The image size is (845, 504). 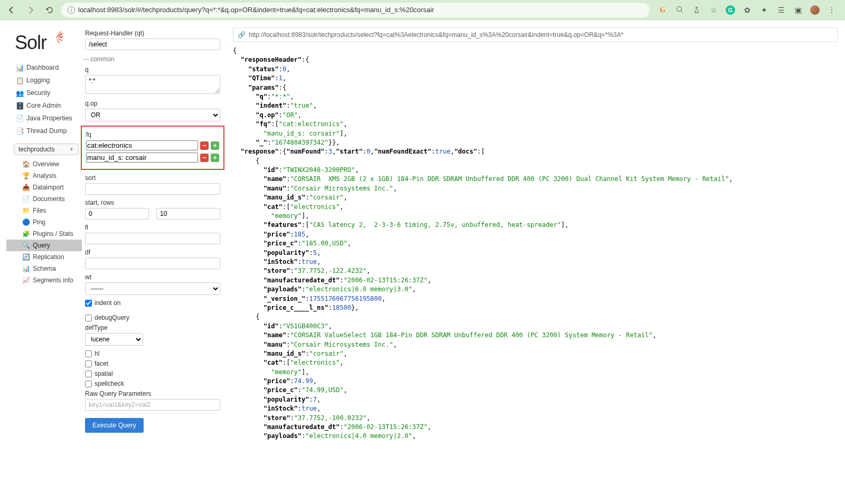 I want to click on core-selector: techproducts▼, so click(x=46, y=149).